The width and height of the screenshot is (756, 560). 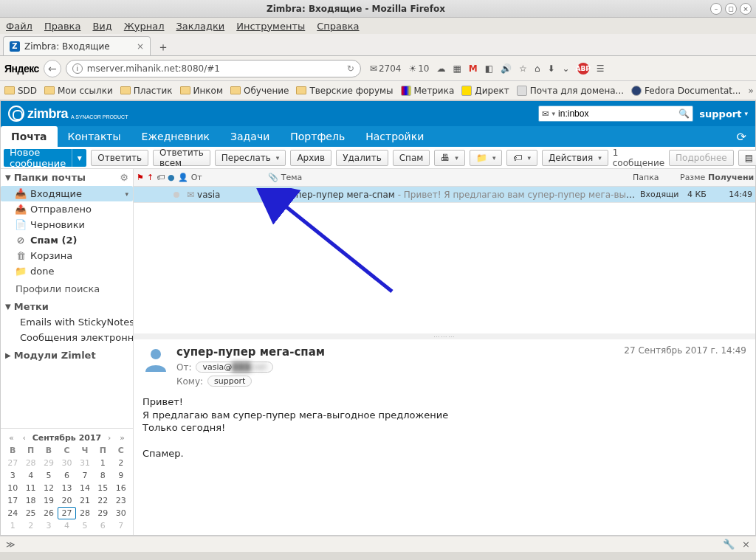 What do you see at coordinates (102, 27) in the screenshot?
I see `menu-view: Вид` at bounding box center [102, 27].